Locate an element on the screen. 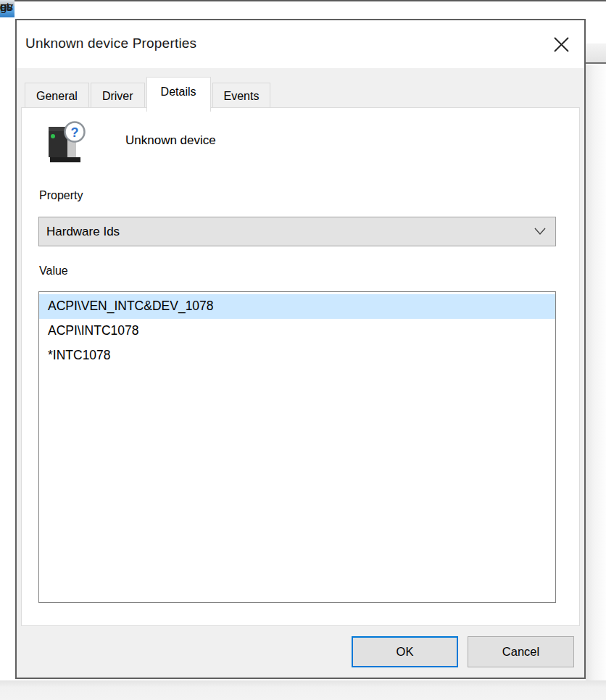  background-right-band is located at coordinates (596, 54).